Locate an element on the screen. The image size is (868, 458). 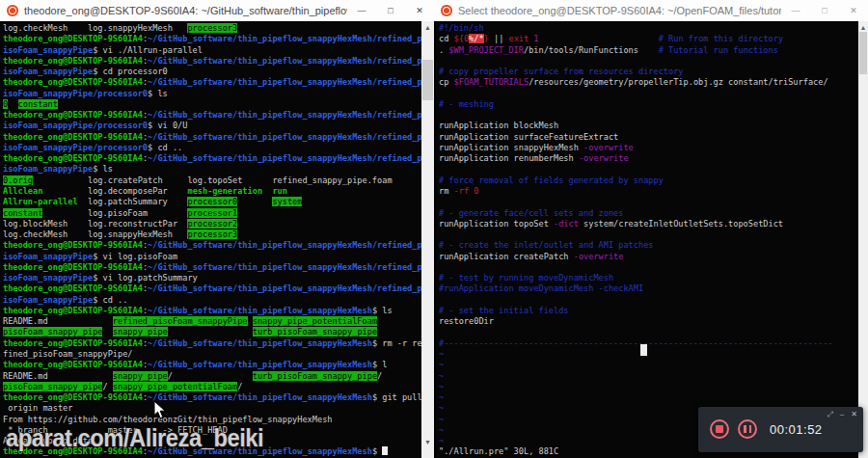
scroll-down-icon: ▼ is located at coordinates (428, 442).